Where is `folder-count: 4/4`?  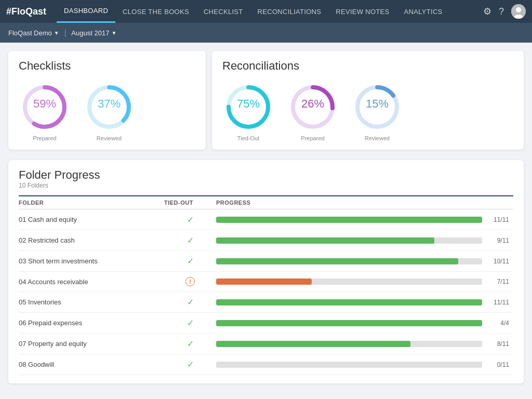
folder-count: 4/4 is located at coordinates (498, 323).